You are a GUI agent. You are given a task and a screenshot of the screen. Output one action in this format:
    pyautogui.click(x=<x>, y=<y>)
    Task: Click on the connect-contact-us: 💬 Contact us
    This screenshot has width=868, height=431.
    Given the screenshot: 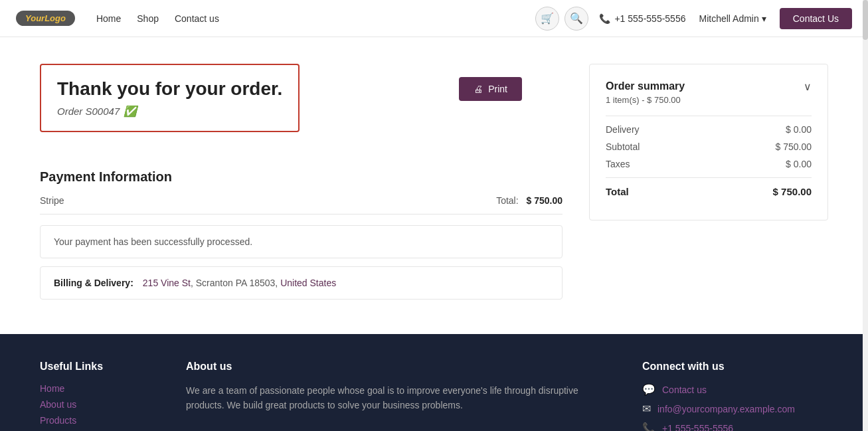 What is the action you would take?
    pyautogui.click(x=735, y=389)
    